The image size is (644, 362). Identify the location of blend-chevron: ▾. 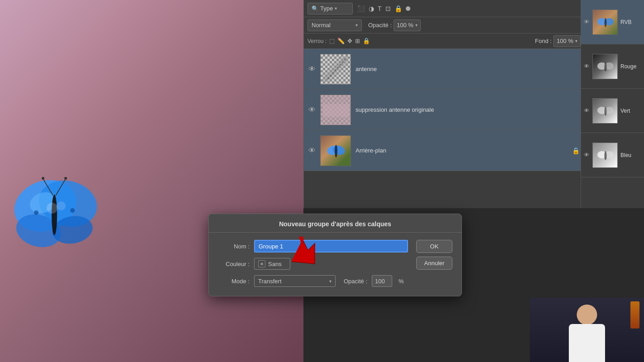
(357, 25).